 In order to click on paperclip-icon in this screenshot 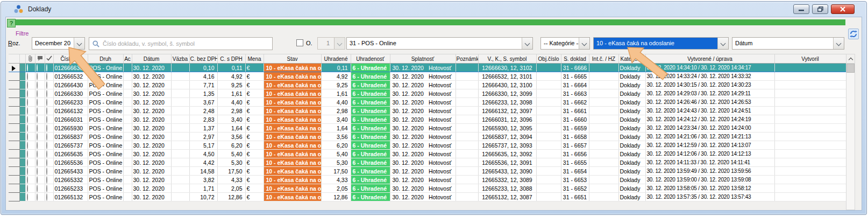, I will do `click(30, 58)`.